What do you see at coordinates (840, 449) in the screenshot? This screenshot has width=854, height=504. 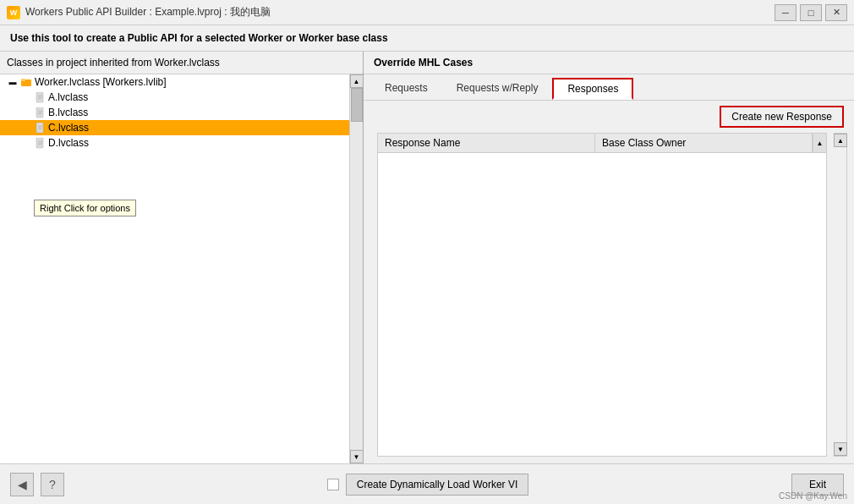 I see `table-scroll-down-btn: ▼` at bounding box center [840, 449].